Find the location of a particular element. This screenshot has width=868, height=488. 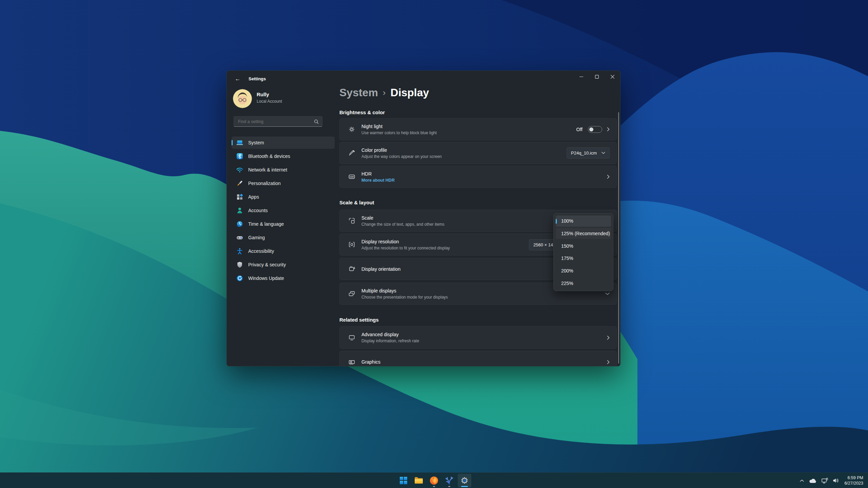

sidebar-item-gaming: Gaming is located at coordinates (283, 238).